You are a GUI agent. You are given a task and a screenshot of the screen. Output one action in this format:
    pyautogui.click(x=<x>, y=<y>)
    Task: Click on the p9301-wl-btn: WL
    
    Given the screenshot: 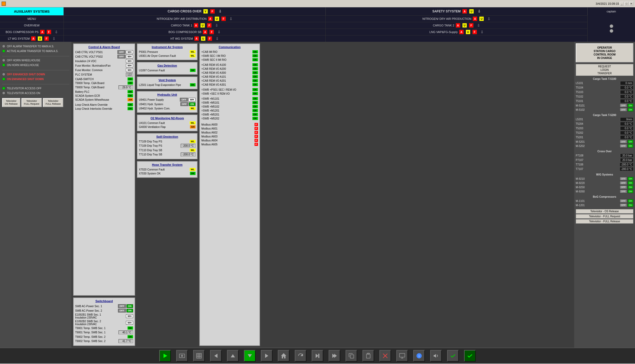 What is the action you would take?
    pyautogui.click(x=193, y=52)
    